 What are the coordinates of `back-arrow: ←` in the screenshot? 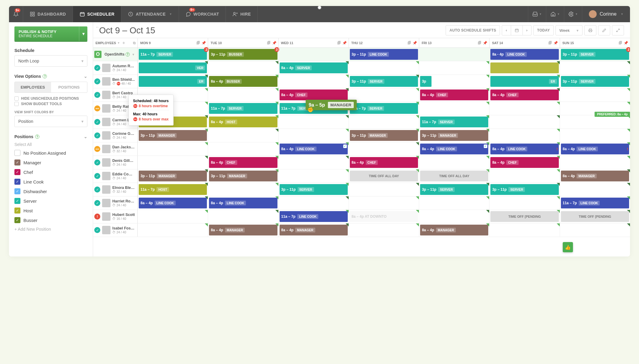 It's located at (98, 27).